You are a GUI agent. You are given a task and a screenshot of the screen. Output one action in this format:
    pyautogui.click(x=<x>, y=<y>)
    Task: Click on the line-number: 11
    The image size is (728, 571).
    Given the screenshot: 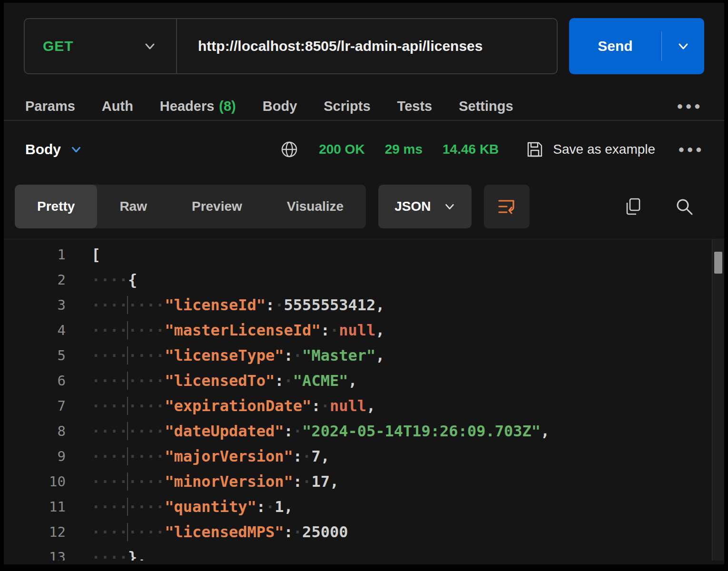 What is the action you would take?
    pyautogui.click(x=35, y=507)
    